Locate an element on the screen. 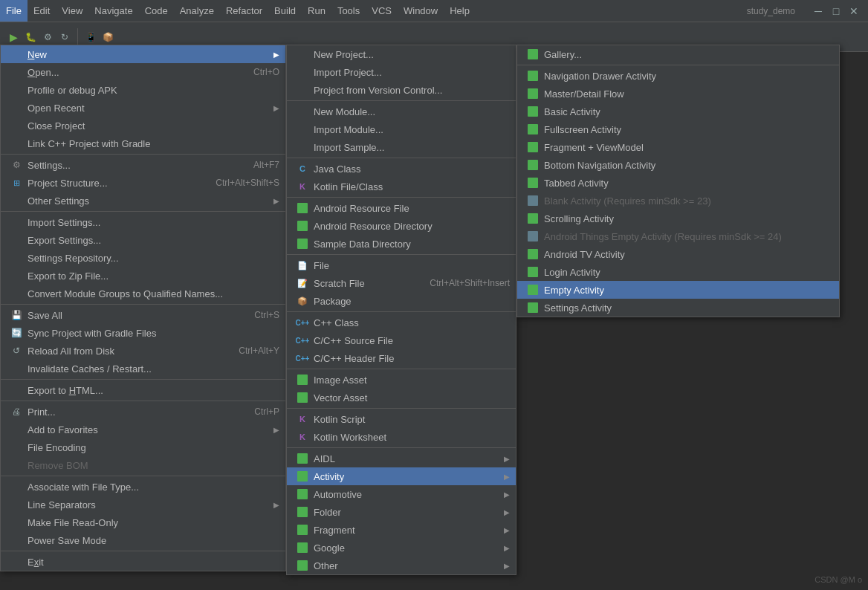  menu-kotlin-script: K Kotlin Script is located at coordinates (401, 419).